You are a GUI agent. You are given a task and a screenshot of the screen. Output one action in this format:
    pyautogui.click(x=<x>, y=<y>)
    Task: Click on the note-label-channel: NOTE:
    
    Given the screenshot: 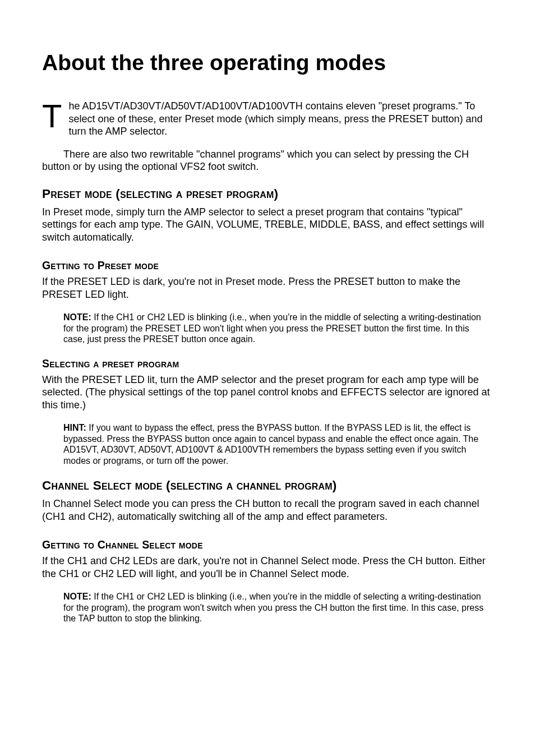 What is the action you would take?
    pyautogui.click(x=77, y=597)
    